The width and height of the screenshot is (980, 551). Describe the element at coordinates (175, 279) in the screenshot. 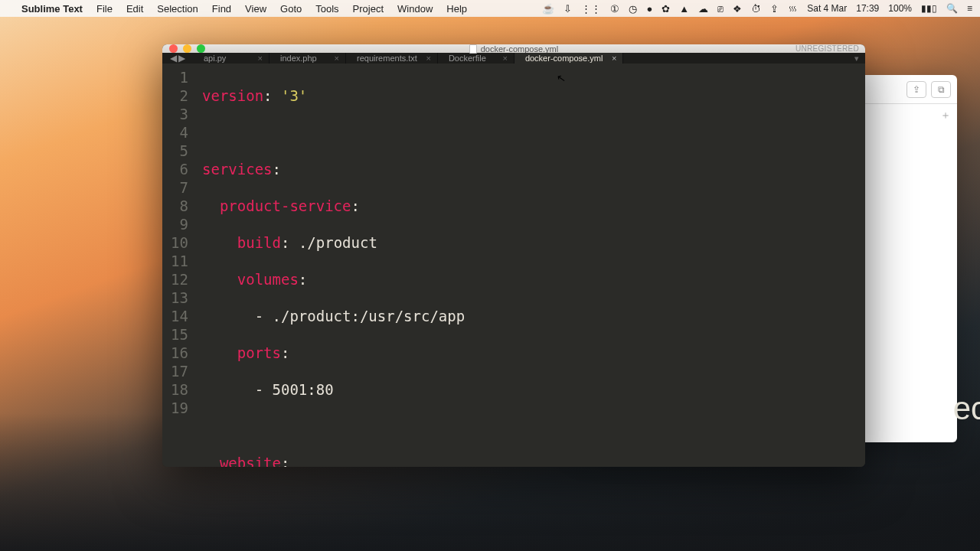

I see `line-number: 12` at that location.